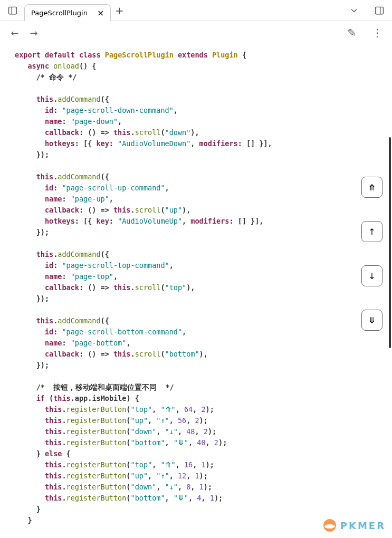 Image resolution: width=392 pixels, height=538 pixels. I want to click on tab-title: PageScrollPlugin, so click(59, 13).